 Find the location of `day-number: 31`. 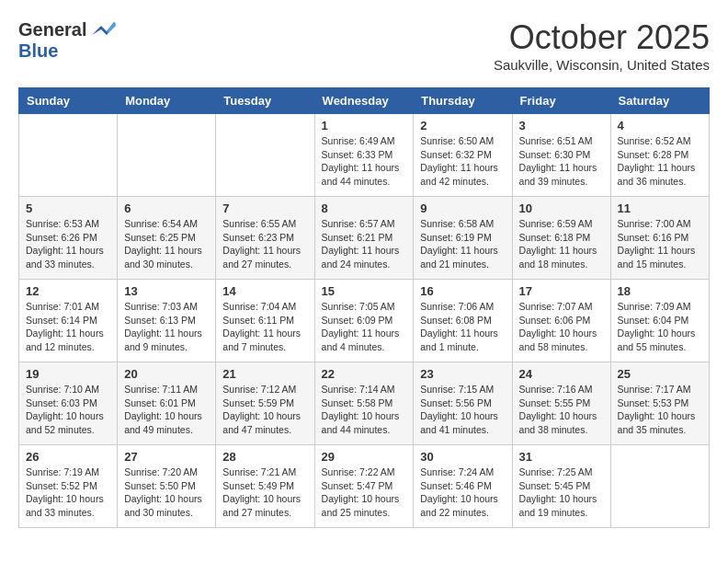

day-number: 31 is located at coordinates (562, 456).